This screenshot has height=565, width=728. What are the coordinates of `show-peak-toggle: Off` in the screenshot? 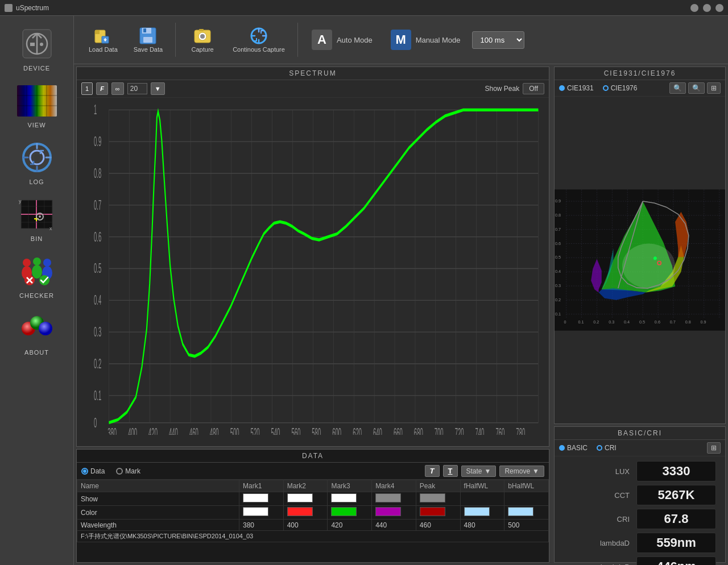 It's located at (533, 89).